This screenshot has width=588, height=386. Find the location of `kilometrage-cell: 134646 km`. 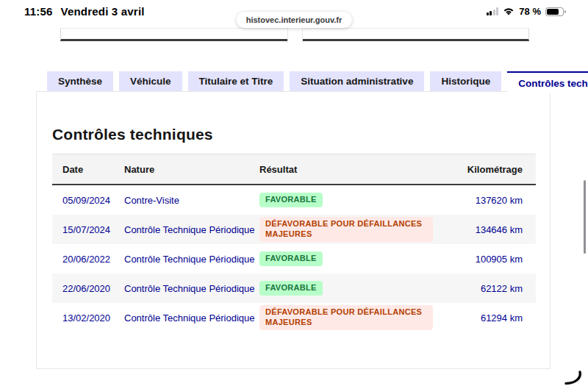

kilometrage-cell: 134646 km is located at coordinates (484, 229).